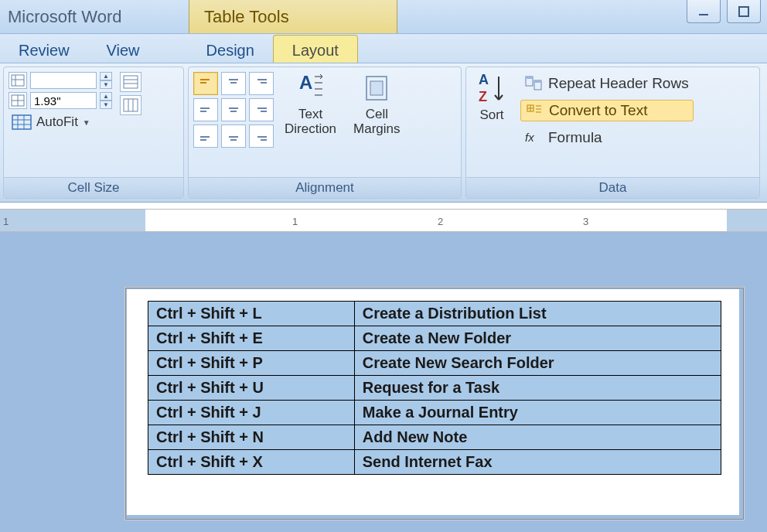  Describe the element at coordinates (612, 187) in the screenshot. I see `group-label-data: Data` at that location.